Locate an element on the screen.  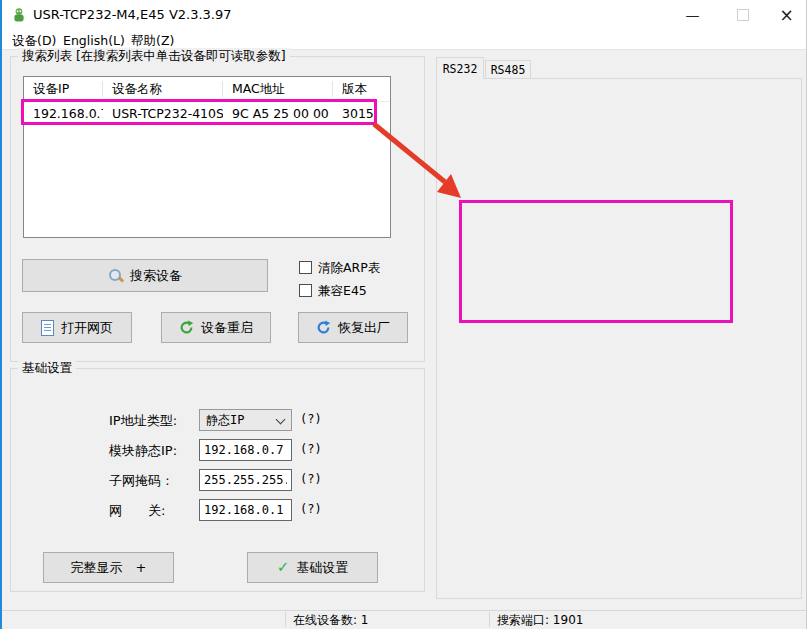
webpage-icon is located at coordinates (48, 328).